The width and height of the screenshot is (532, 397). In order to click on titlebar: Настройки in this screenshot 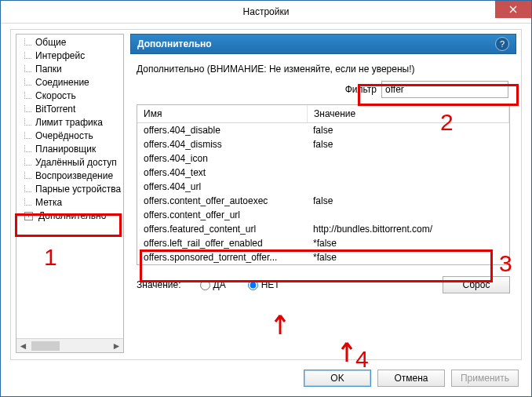, I will do `click(266, 13)`.